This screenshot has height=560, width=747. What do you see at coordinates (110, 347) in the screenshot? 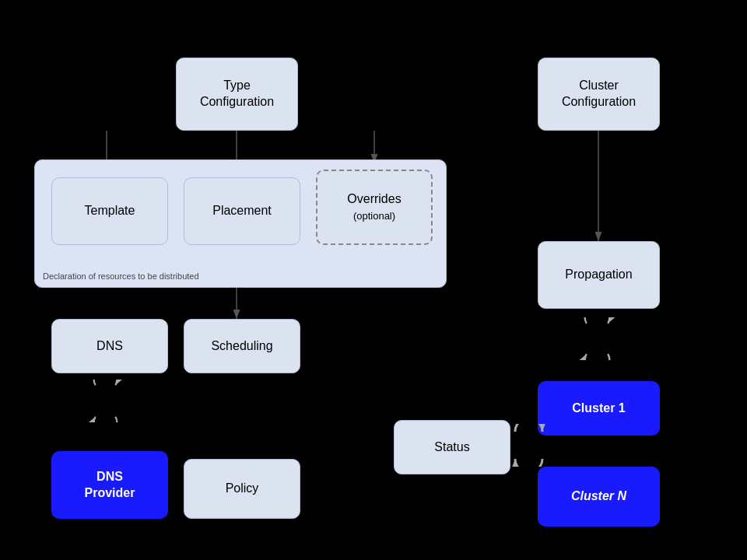
I see `dns-label: DNS` at bounding box center [110, 347].